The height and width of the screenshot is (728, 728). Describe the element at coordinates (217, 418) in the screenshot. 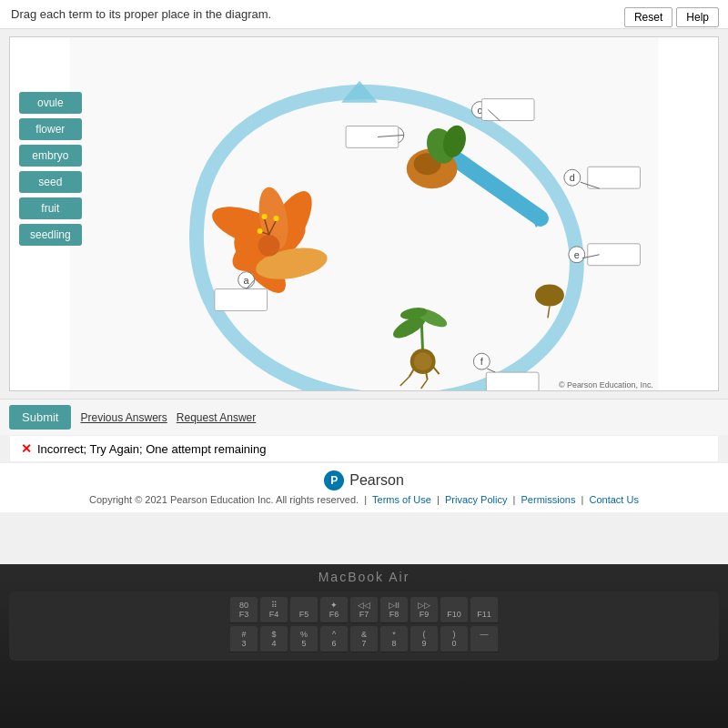

I see `request-answer-button: Request Answer` at that location.